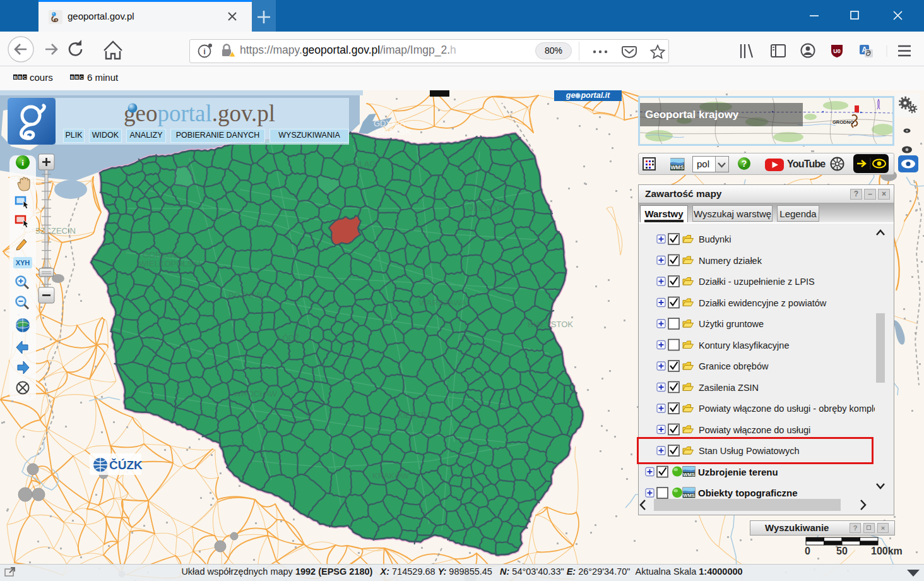 The image size is (924, 581). I want to click on svg-text: 50, so click(842, 551).